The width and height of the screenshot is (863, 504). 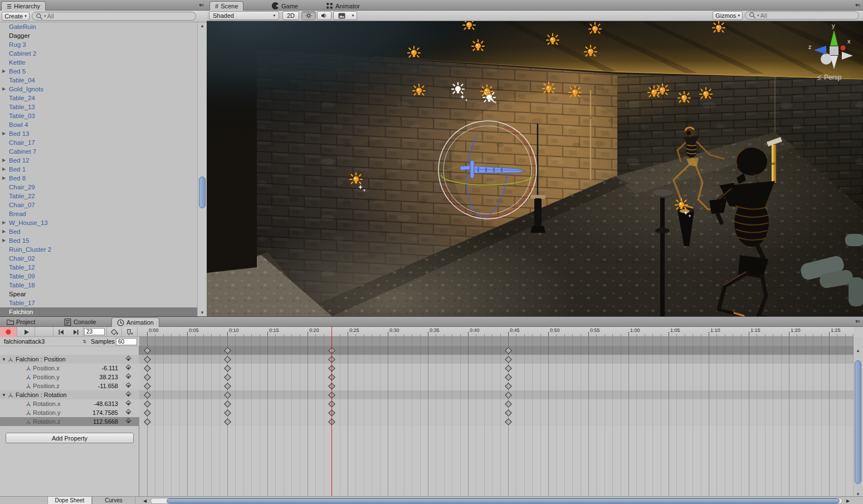 I want to click on hierarchy-item: Chair_07, so click(x=99, y=205).